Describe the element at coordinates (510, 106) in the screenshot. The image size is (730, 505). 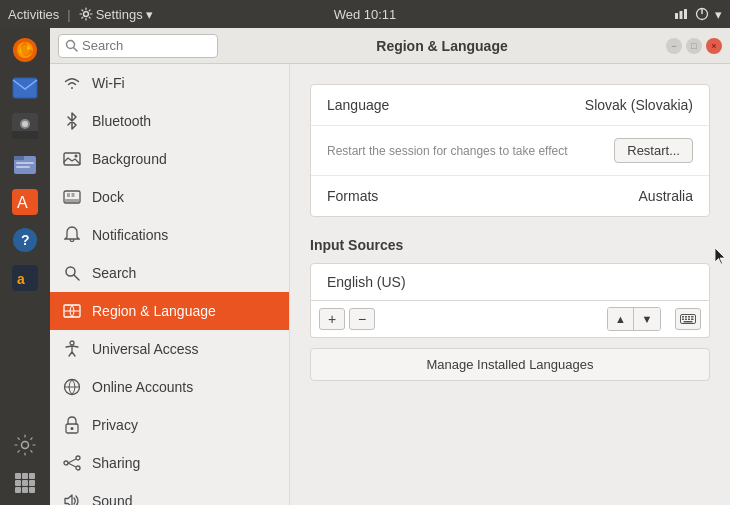
I see `language-row: Language Slovak (Slovakia)` at that location.